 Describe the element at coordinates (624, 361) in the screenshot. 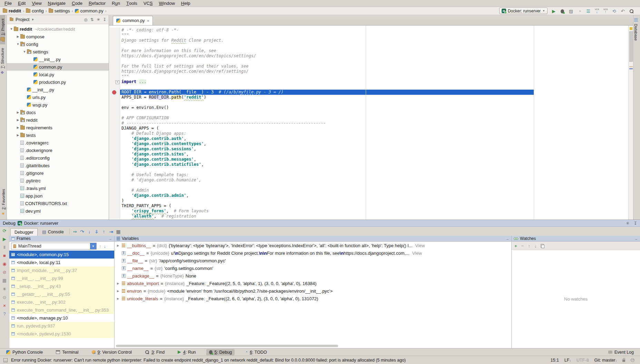

I see `lock-icon` at that location.